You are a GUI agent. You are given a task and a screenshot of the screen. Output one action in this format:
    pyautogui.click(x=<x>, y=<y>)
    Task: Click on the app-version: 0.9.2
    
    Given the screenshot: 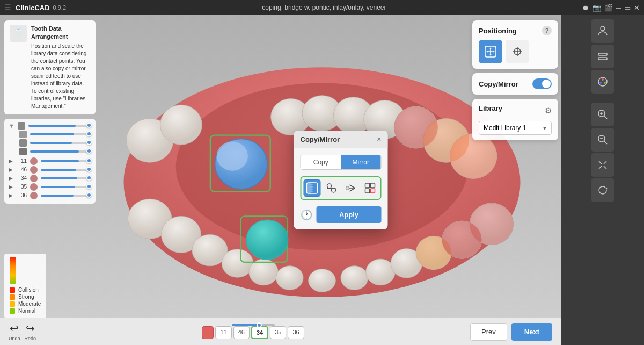 What is the action you would take?
    pyautogui.click(x=60, y=8)
    